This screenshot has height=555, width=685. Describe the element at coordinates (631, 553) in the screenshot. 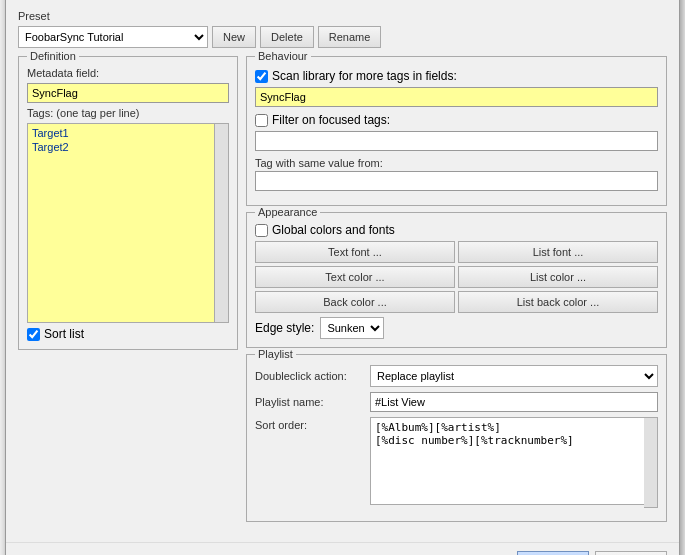

I see `cancel-button: Cancel` at that location.